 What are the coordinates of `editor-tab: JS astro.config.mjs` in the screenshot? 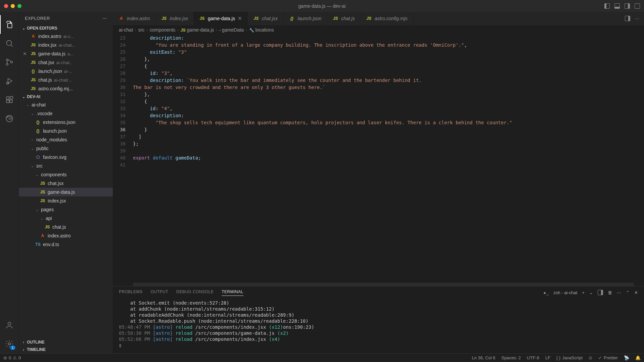 It's located at (387, 18).